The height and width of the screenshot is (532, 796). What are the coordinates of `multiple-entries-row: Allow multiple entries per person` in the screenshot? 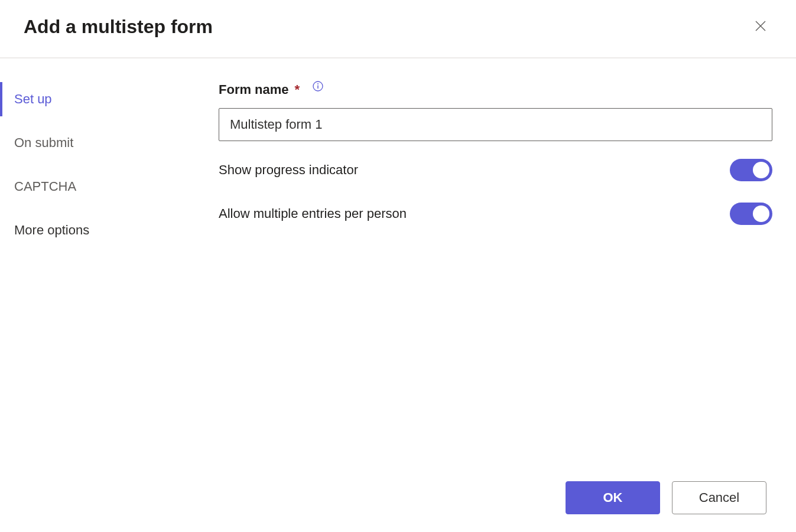 It's located at (495, 214).